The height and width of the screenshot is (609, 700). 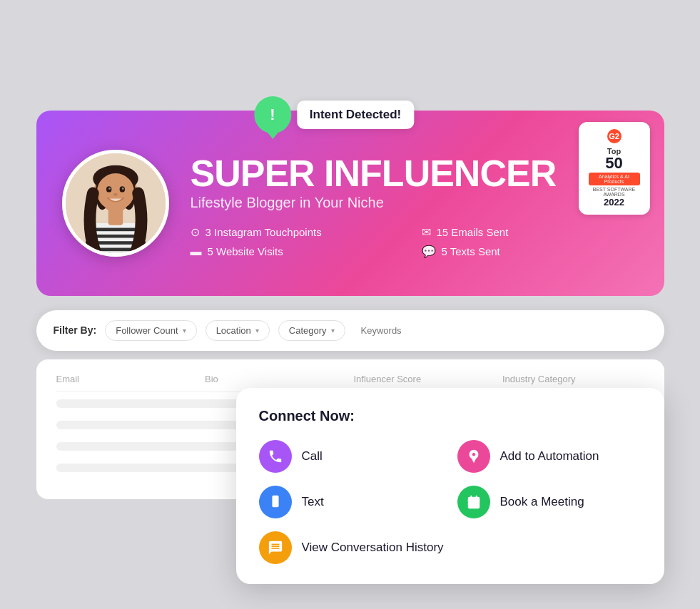 What do you see at coordinates (614, 192) in the screenshot?
I see `g2-award-label: BEST SOFTWARE AWARDS` at bounding box center [614, 192].